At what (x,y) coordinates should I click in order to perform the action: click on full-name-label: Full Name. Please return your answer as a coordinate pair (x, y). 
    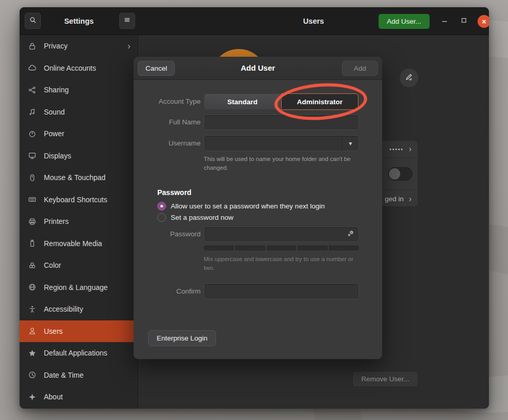
    Looking at the image, I should click on (167, 122).